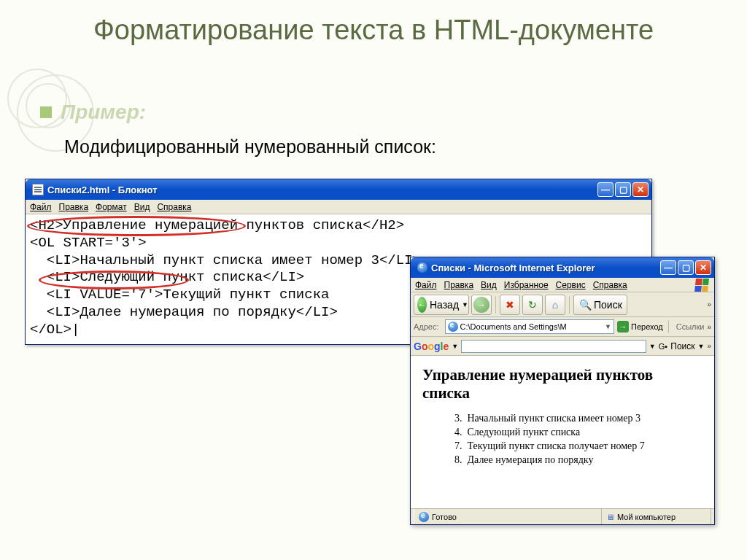 This screenshot has height=560, width=747. Describe the element at coordinates (441, 305) in the screenshot. I see `back-button: ← Назад ▼` at that location.